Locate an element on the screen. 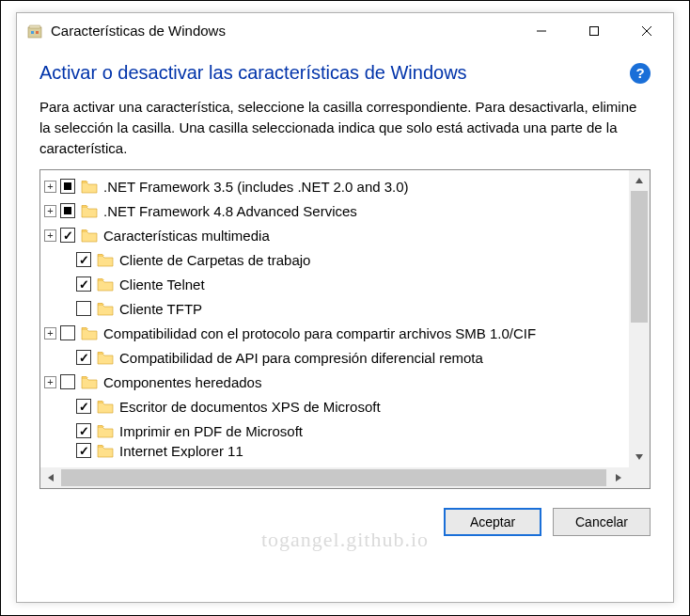 This screenshot has width=690, height=616. vertical-scrollbar is located at coordinates (639, 319).